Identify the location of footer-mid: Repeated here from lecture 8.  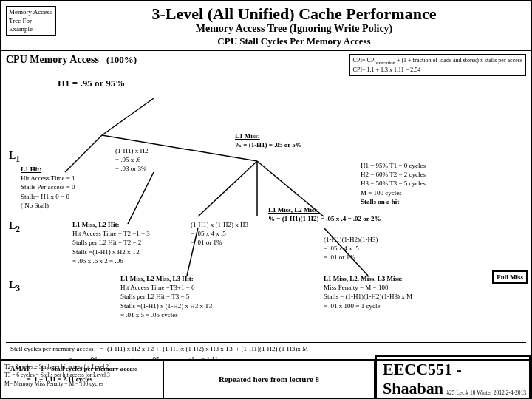
(270, 379).